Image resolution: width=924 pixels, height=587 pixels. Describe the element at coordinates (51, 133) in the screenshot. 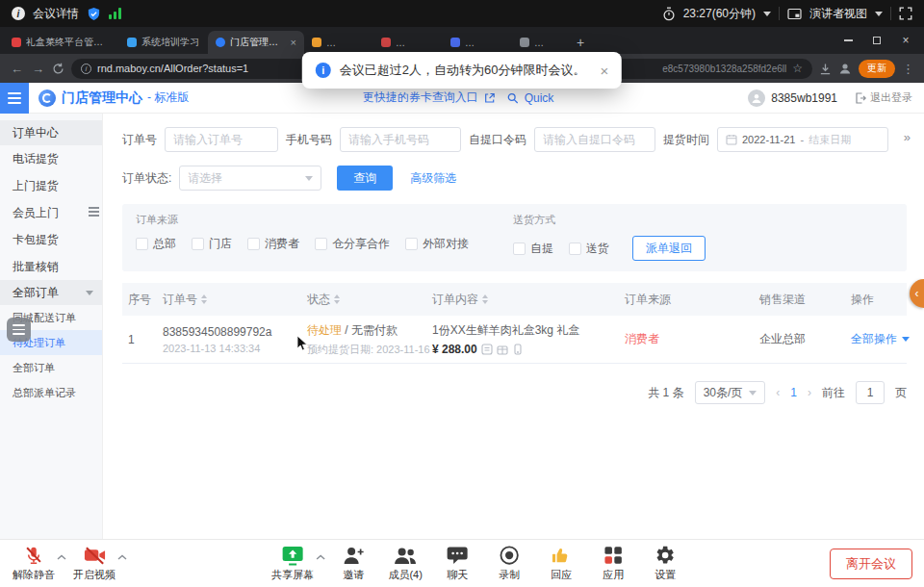

I see `sidebar-section-order-center: 订单中心` at that location.